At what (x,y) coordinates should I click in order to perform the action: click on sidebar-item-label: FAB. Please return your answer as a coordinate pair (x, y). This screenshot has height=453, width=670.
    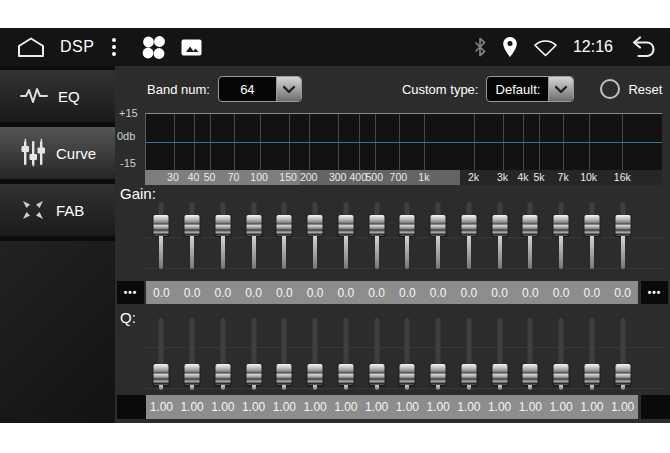
    Looking at the image, I should click on (70, 210).